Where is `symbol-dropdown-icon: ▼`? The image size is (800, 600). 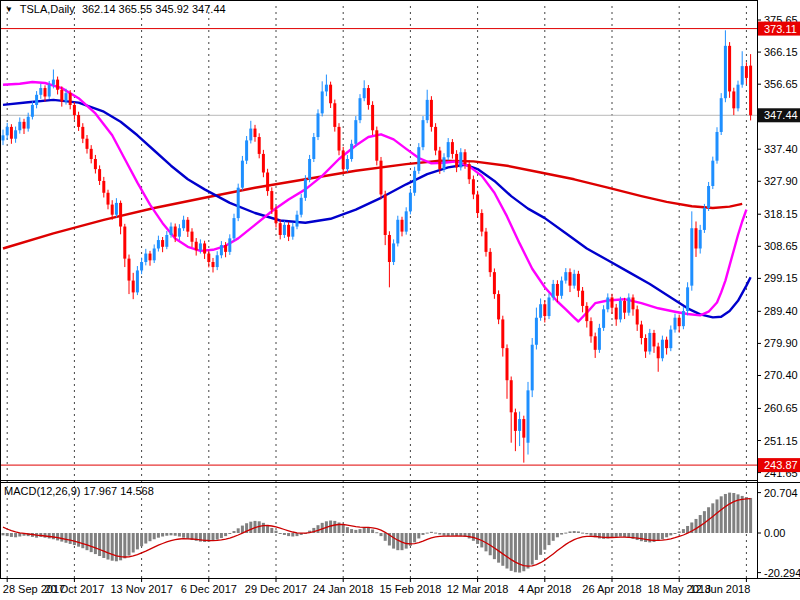
symbol-dropdown-icon: ▼ is located at coordinates (9, 10).